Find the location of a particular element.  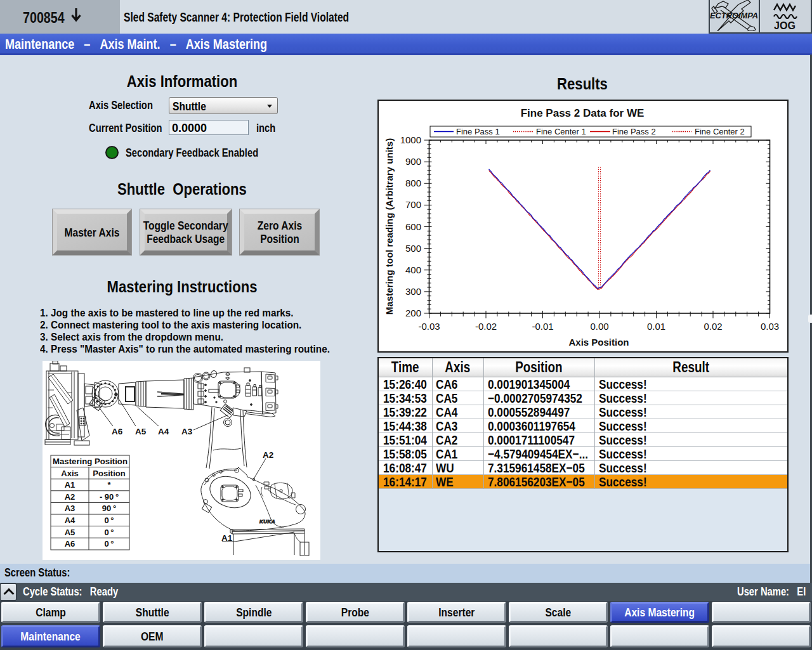

svg-text: Fine Center 2 is located at coordinates (719, 132).